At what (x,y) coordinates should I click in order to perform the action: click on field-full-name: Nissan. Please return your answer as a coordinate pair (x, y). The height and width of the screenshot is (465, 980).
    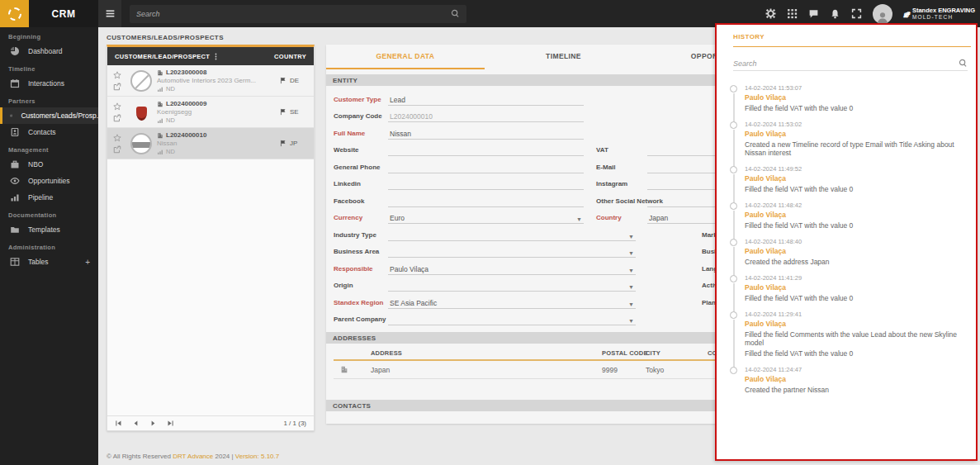
    Looking at the image, I should click on (485, 134).